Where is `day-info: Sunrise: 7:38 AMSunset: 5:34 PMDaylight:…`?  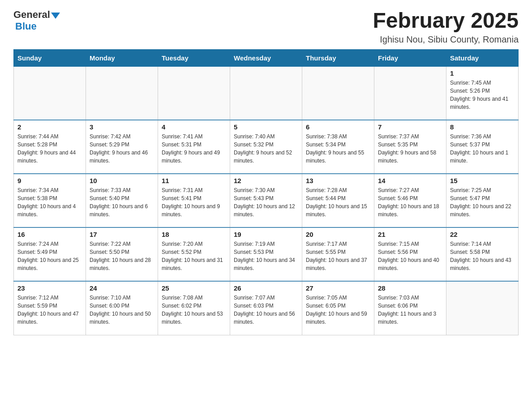
day-info: Sunrise: 7:38 AMSunset: 5:34 PMDaylight:… is located at coordinates (338, 149).